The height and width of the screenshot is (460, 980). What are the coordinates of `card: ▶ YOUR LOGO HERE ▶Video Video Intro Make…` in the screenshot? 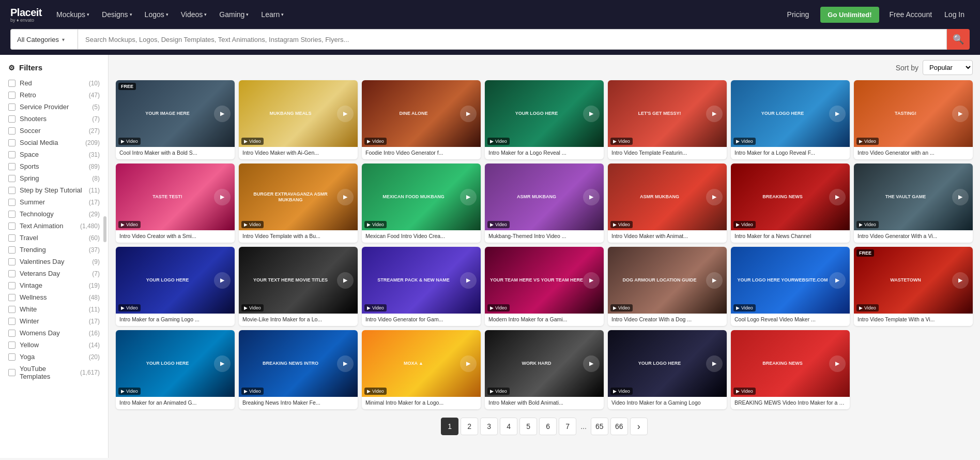 It's located at (667, 369).